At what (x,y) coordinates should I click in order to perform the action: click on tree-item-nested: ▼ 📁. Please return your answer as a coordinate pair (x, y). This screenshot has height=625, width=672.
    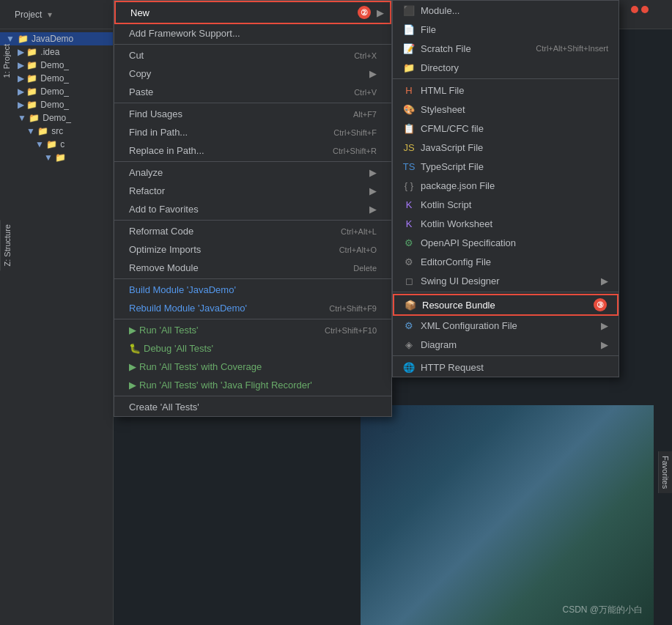
    Looking at the image, I should click on (56, 158).